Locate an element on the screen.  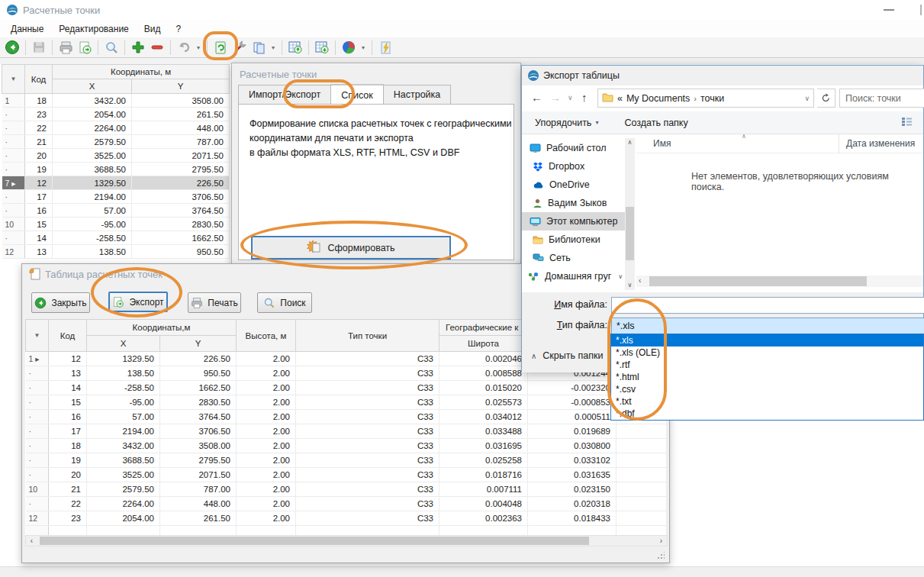
table-row: · 16 57.00 3764.50 2.00 С33 0.034012 0.0… is located at coordinates (346, 417).